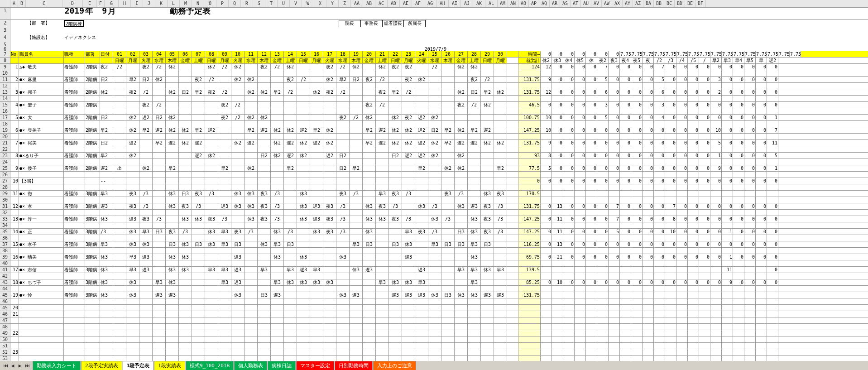  I want to click on staff-row-blank: 28, so click(434, 187).